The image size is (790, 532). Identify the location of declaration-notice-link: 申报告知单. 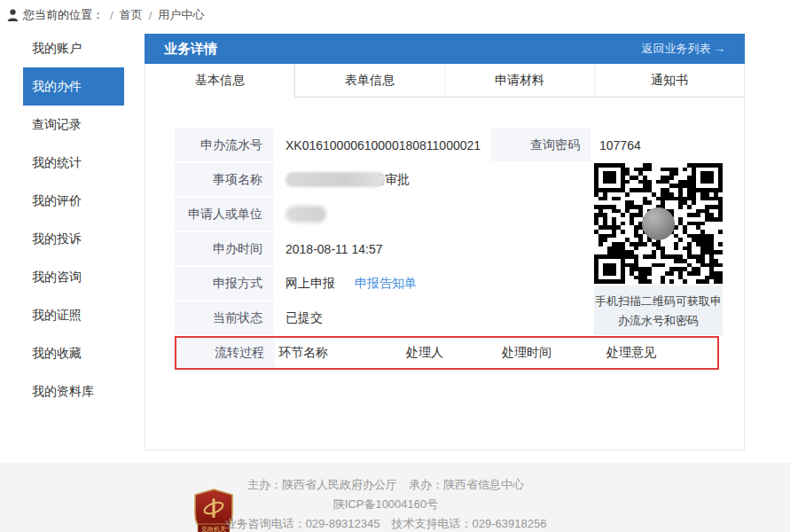
(386, 284).